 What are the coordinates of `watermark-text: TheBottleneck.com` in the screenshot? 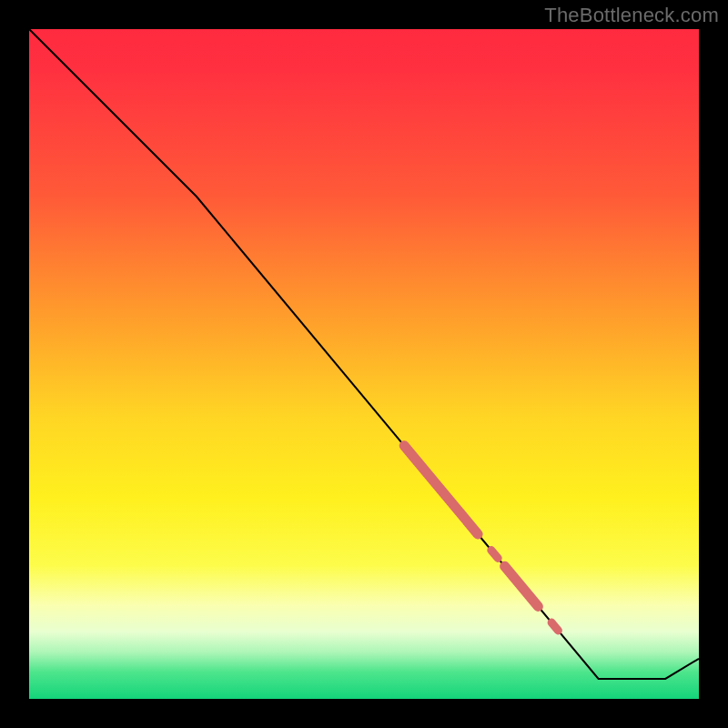 It's located at (632, 15).